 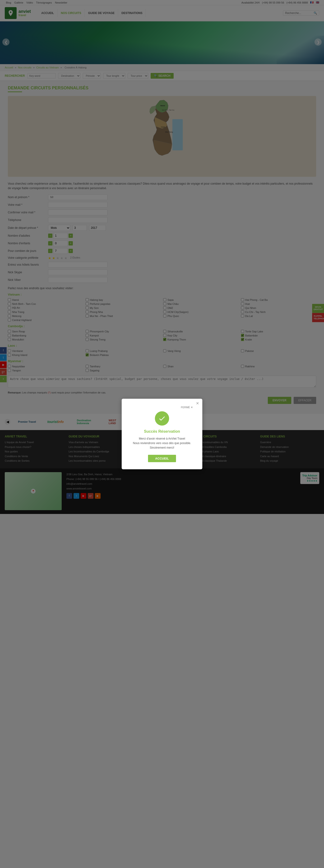 What do you see at coordinates (162, 418) in the screenshot?
I see `checkmark-icon` at bounding box center [162, 418].